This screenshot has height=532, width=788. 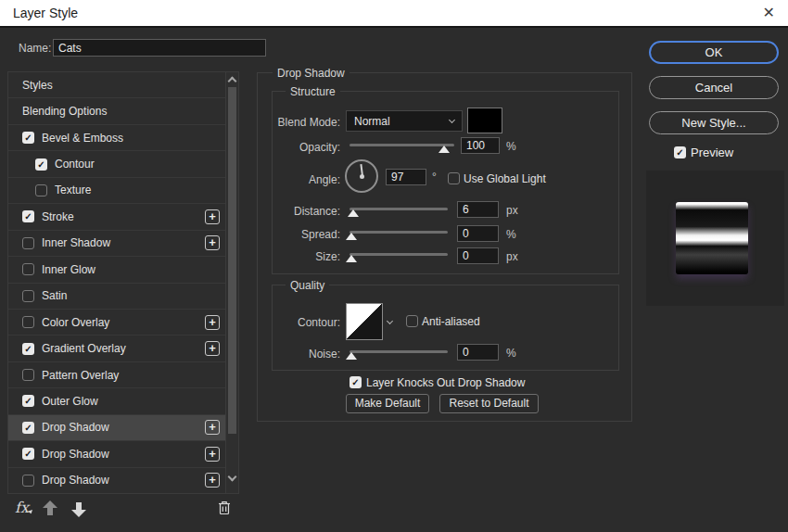 I want to click on preview-checkbox, so click(x=680, y=152).